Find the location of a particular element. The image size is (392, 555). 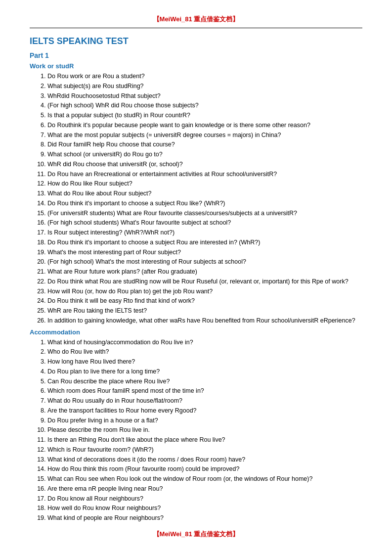

section1-item-13: What do Rou like about Rour subject? is located at coordinates (205, 194).